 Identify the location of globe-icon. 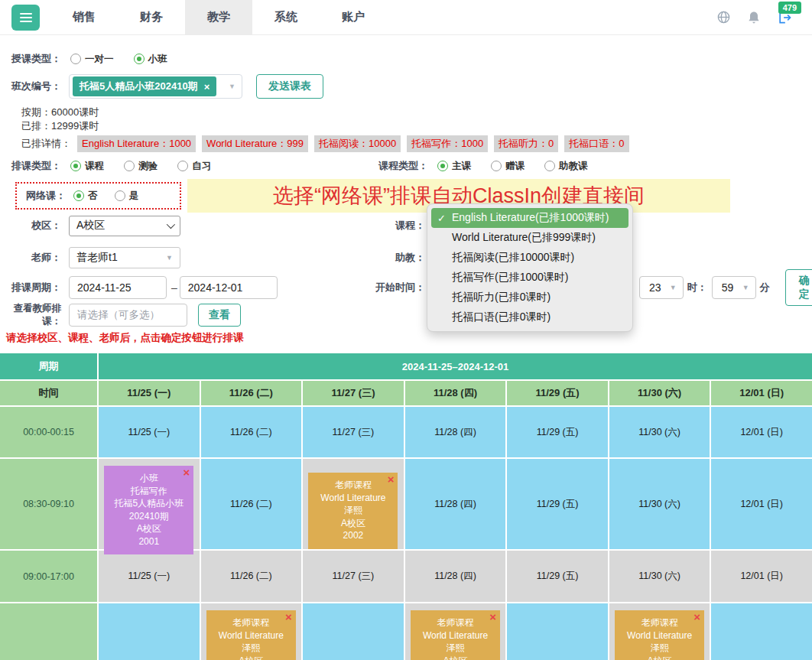
(723, 17).